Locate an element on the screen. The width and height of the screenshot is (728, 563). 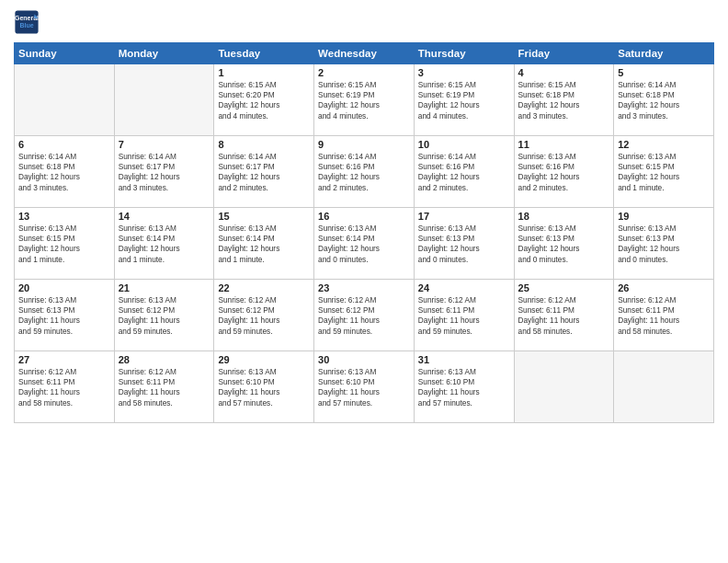
calendar-cell: 5Sunrise: 6:14 AM Sunset: 6:18 PM Daylig… is located at coordinates (664, 100).